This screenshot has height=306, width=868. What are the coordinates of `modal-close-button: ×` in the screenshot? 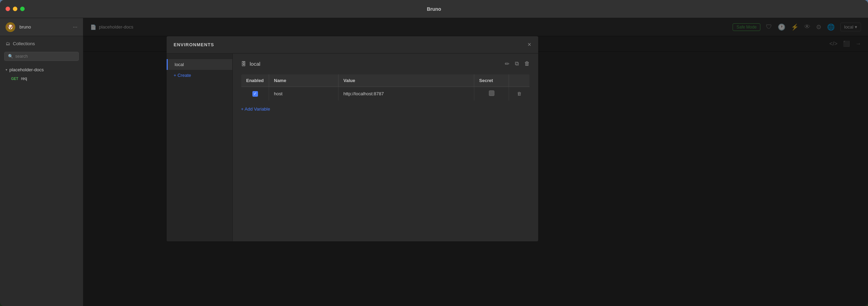 It's located at (529, 45).